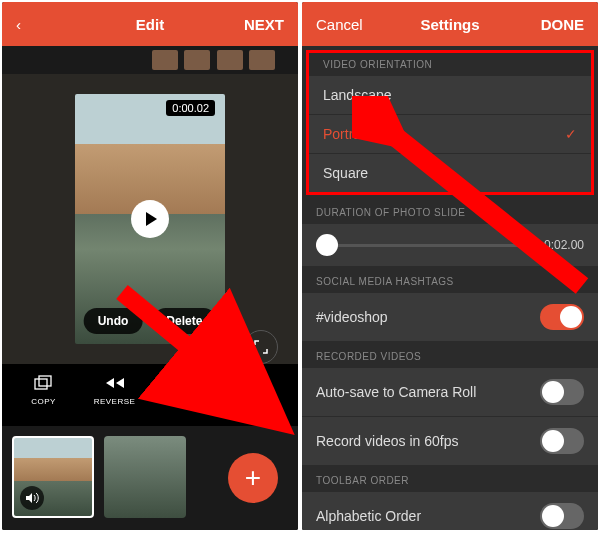 The width and height of the screenshot is (600, 542). Describe the element at coordinates (421, 246) in the screenshot. I see `duration-slider` at that location.